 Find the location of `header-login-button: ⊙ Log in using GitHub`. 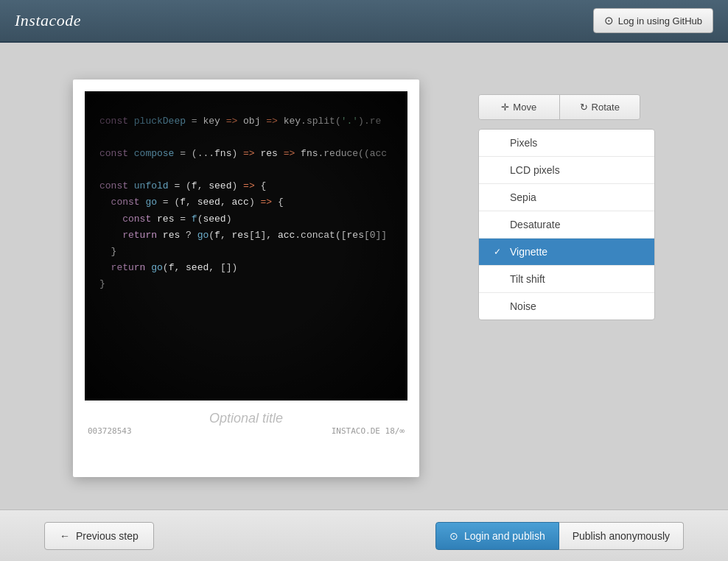

header-login-button: ⊙ Log in using GitHub is located at coordinates (653, 21).